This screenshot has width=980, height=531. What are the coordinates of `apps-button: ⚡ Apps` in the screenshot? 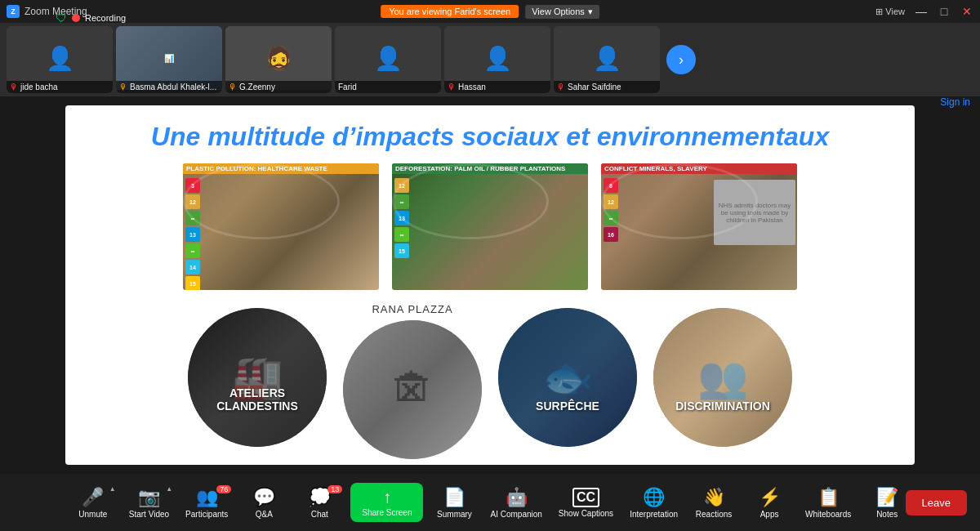 It's located at (769, 503).